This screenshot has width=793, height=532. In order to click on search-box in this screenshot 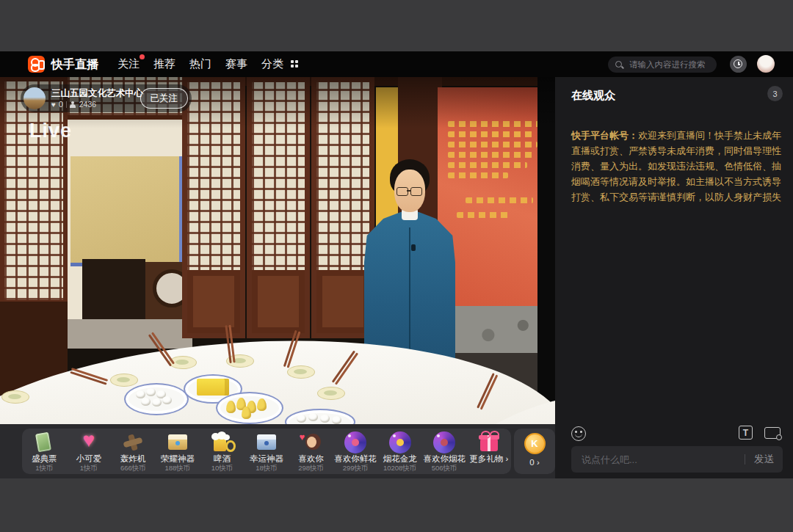, I will do `click(662, 65)`.